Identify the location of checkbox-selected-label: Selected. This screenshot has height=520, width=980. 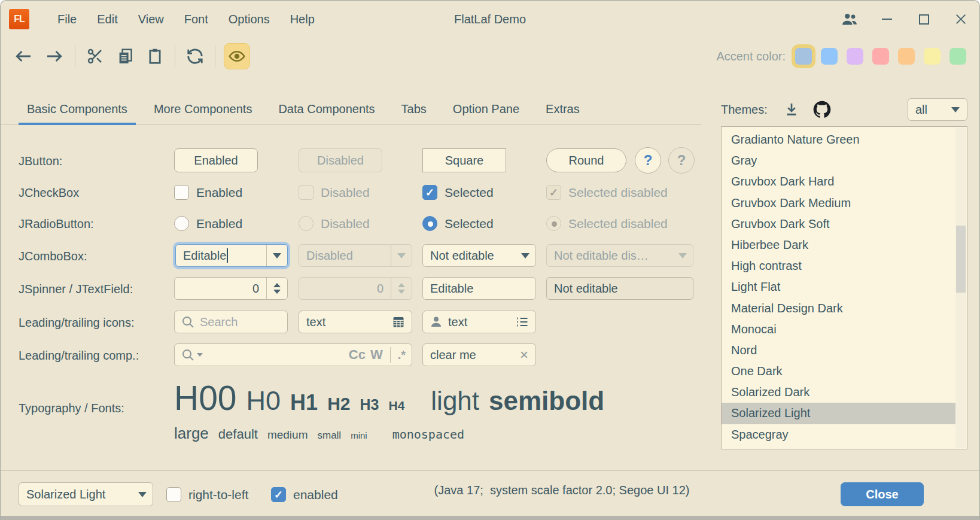
(469, 193).